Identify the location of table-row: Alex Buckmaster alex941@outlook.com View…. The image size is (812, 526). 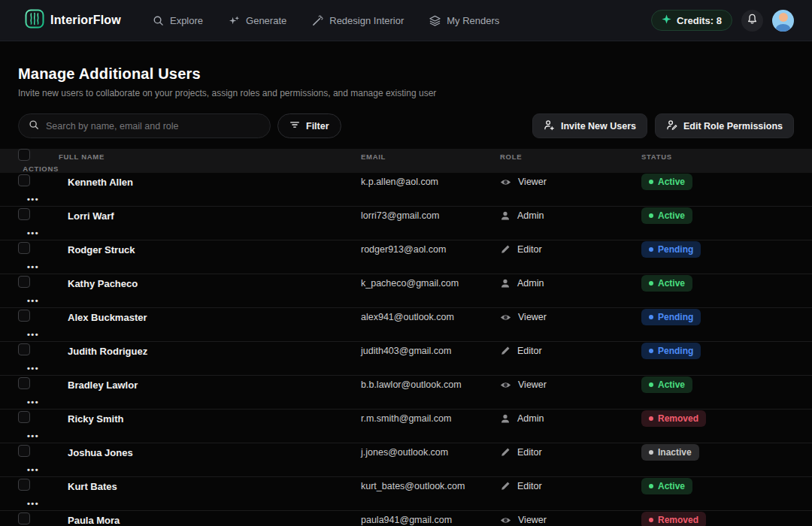
(406, 325).